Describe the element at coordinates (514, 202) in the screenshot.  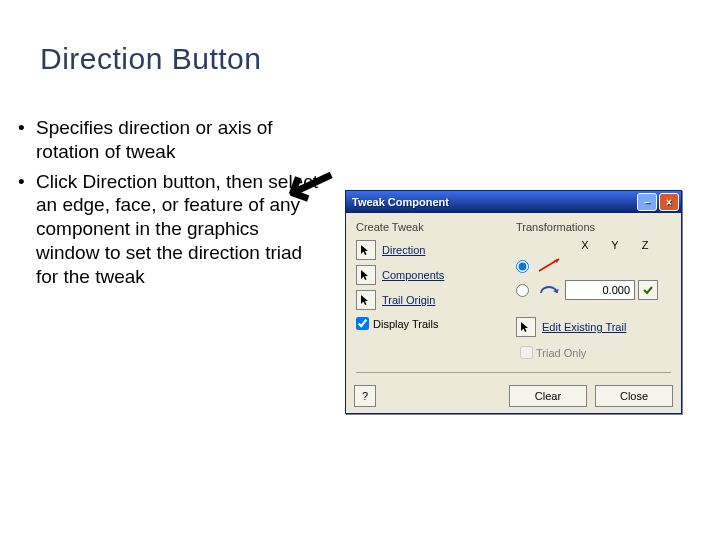
I see `dialog-titlebar: Tweak Component – ×` at that location.